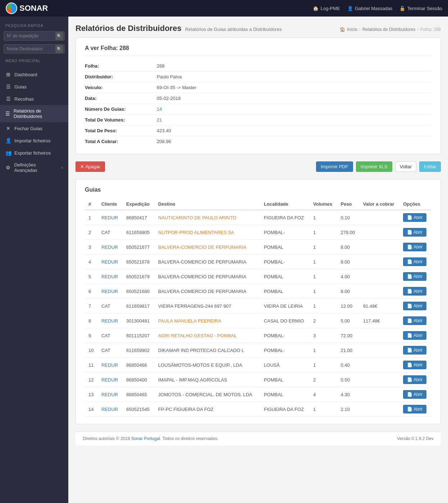 The image size is (448, 503). Describe the element at coordinates (352, 29) in the screenshot. I see `breadcrumb-home: Início` at that location.